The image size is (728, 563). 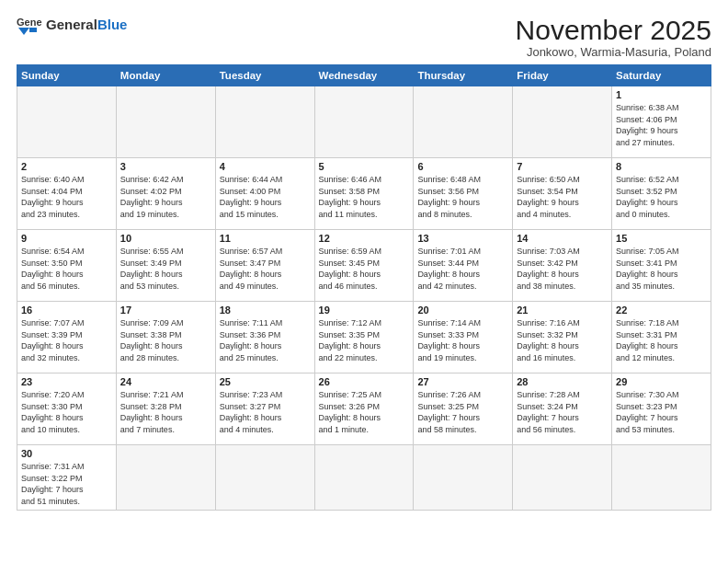 I want to click on day-number: 19, so click(x=364, y=310).